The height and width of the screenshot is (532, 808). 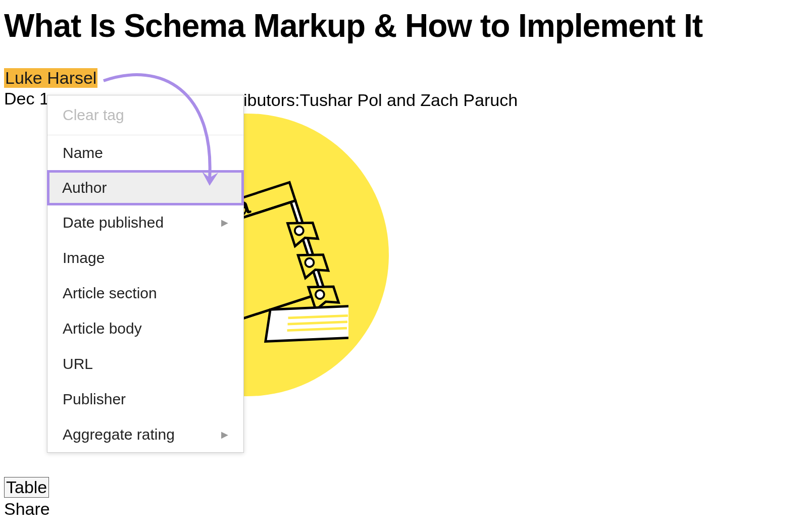 What do you see at coordinates (145, 293) in the screenshot?
I see `dropdown-item-article-section: Article section` at bounding box center [145, 293].